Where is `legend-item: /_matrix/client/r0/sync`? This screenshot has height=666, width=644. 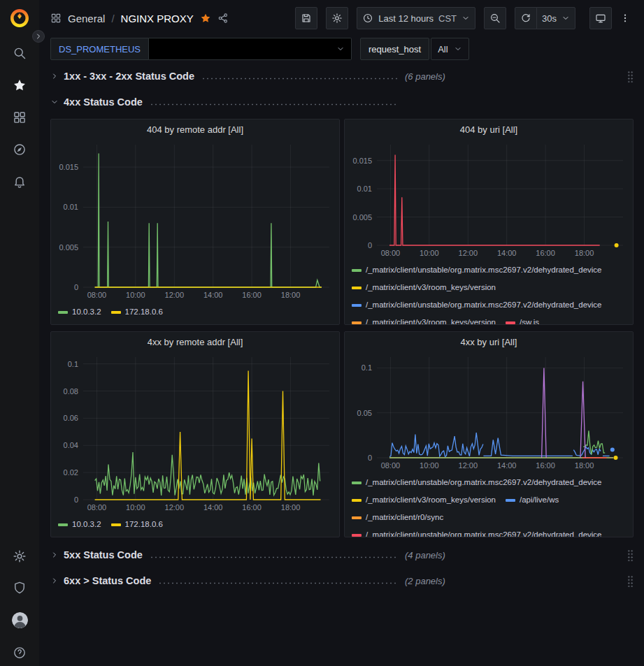 legend-item: /_matrix/client/r0/sync is located at coordinates (397, 517).